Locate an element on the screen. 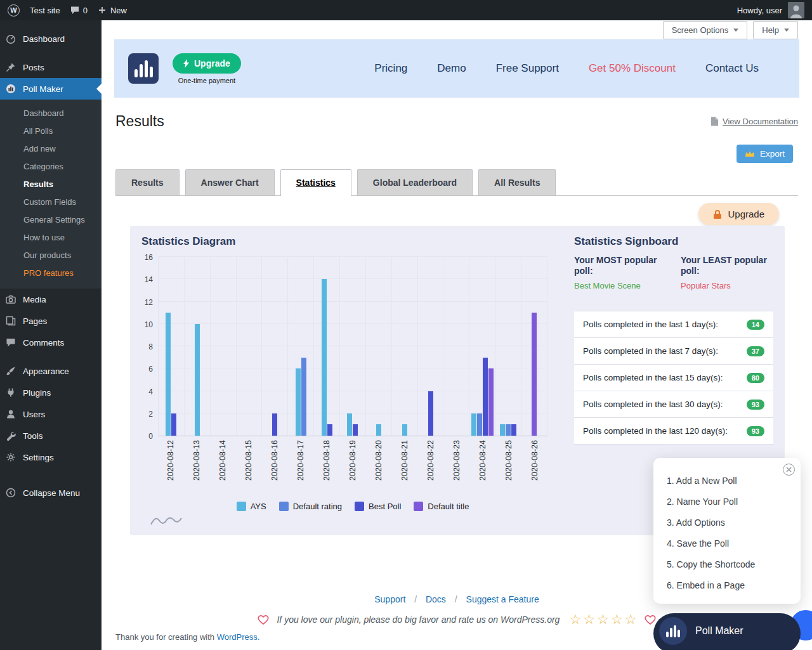 This screenshot has height=650, width=812. help-button: Help is located at coordinates (775, 30).